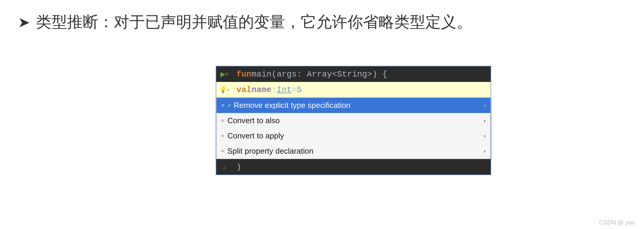 Image resolution: width=644 pixels, height=229 pixels. What do you see at coordinates (353, 90) in the screenshot?
I see `code-line-2: 💡 ▾ val name : Int = 5` at bounding box center [353, 90].